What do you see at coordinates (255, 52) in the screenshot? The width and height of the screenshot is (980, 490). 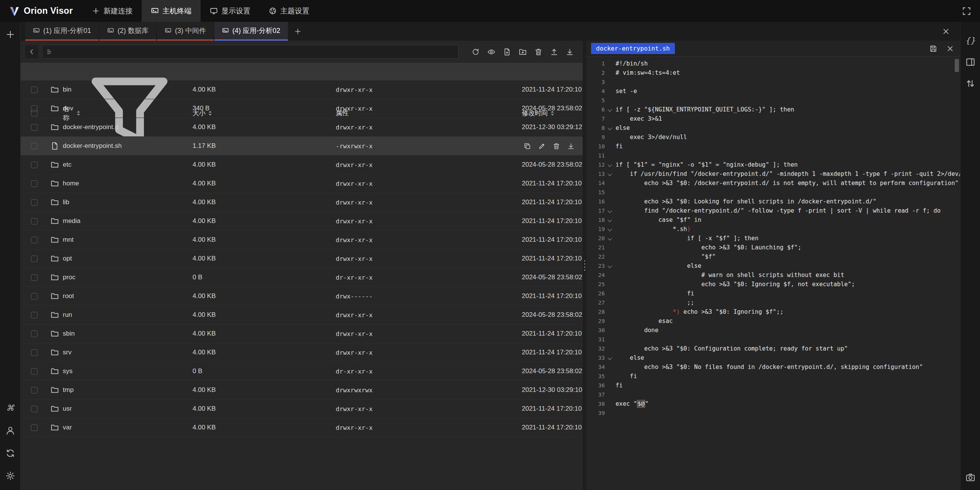 I see `path-input` at bounding box center [255, 52].